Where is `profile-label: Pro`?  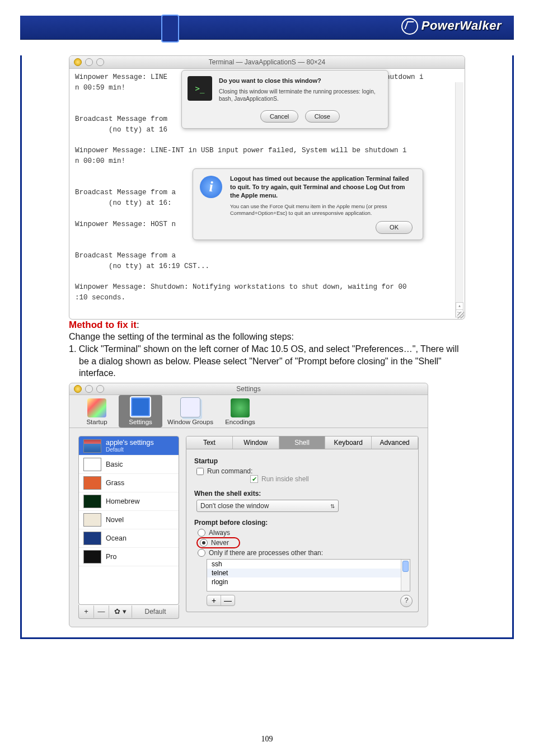 profile-label: Pro is located at coordinates (111, 557).